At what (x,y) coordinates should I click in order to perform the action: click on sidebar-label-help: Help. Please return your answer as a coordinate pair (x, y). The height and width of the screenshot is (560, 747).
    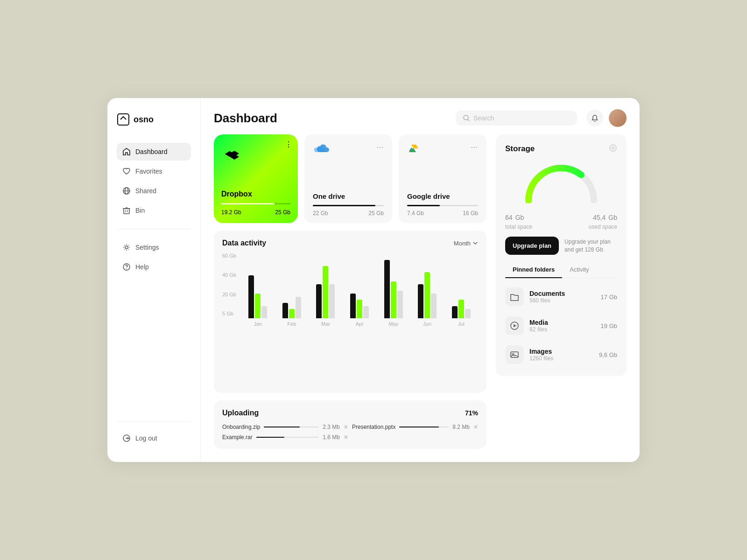
    Looking at the image, I should click on (142, 267).